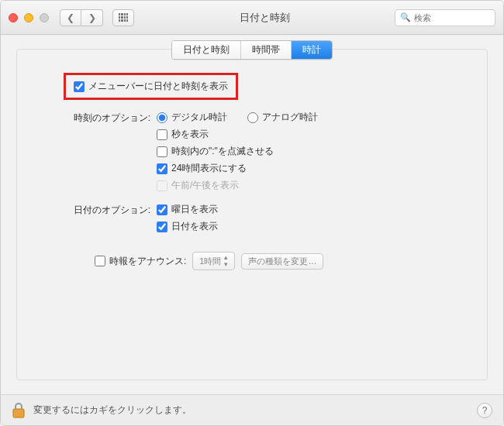  What do you see at coordinates (92, 18) in the screenshot?
I see `forward-button: ❯` at bounding box center [92, 18].